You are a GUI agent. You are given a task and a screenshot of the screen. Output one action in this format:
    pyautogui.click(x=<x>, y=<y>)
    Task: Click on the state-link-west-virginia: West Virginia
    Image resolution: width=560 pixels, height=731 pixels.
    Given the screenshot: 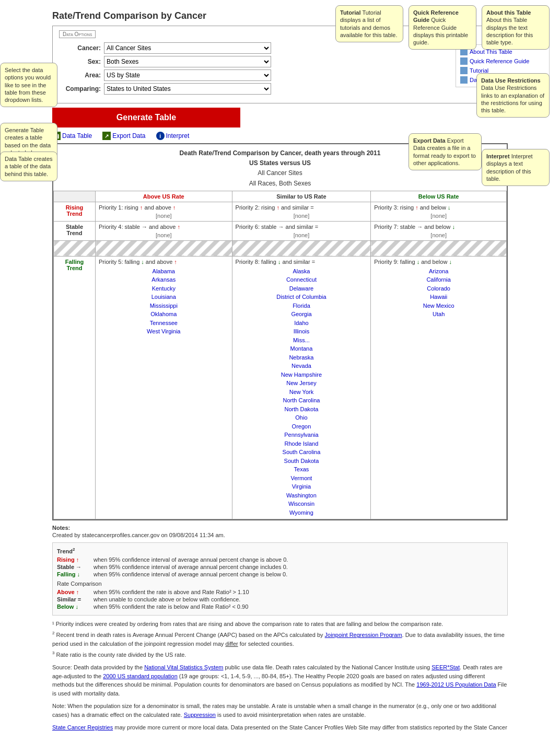 What is the action you would take?
    pyautogui.click(x=164, y=331)
    